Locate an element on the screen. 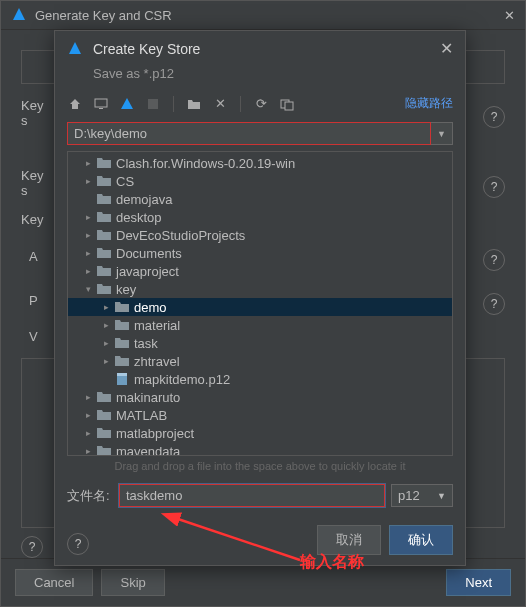 The height and width of the screenshot is (607, 526). tree-label: desktop is located at coordinates (139, 218).